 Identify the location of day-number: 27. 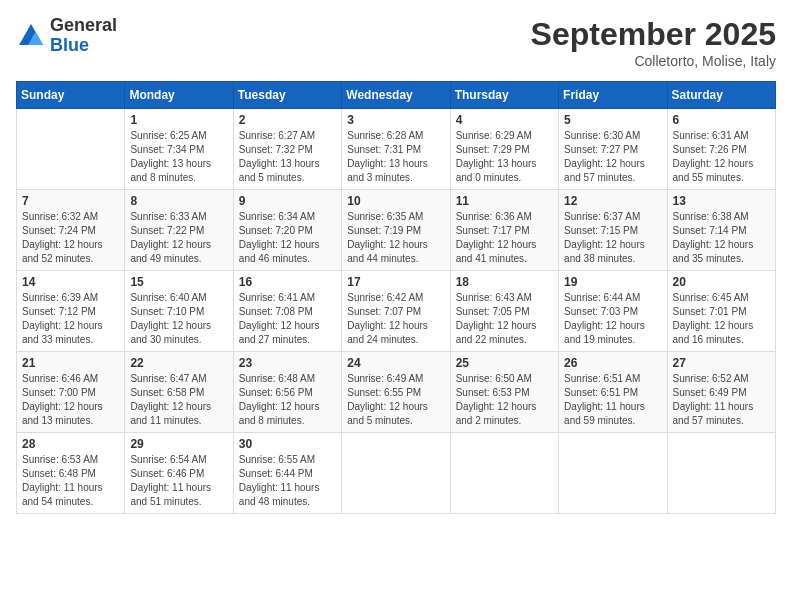
(722, 363).